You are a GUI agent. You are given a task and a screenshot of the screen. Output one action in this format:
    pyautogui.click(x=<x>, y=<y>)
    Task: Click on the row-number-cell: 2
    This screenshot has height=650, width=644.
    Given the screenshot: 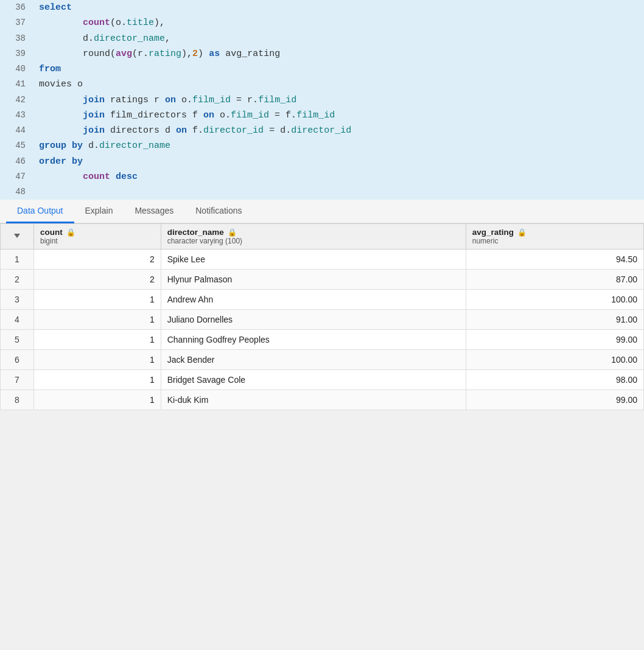 What is the action you would take?
    pyautogui.click(x=17, y=280)
    